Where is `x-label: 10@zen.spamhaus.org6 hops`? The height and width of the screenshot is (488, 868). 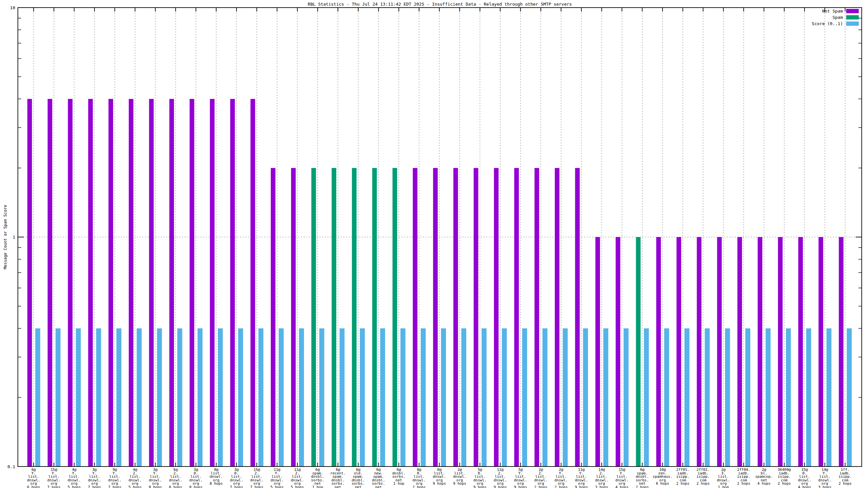
x-label: 10@zen.spamhaus.org6 hops is located at coordinates (662, 477).